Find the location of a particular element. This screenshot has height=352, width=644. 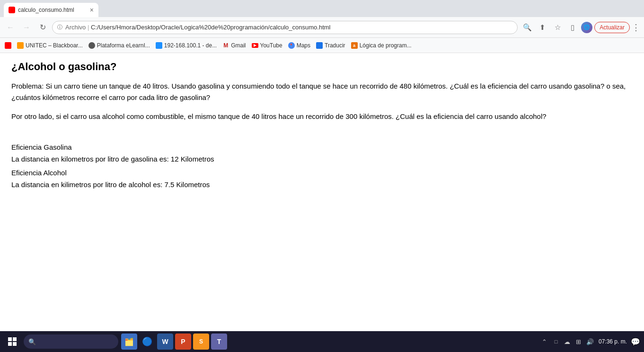

address-bar: ⓘ Archivo | C:/Users/Hmora/Desktop/Oracl… is located at coordinates (285, 27).